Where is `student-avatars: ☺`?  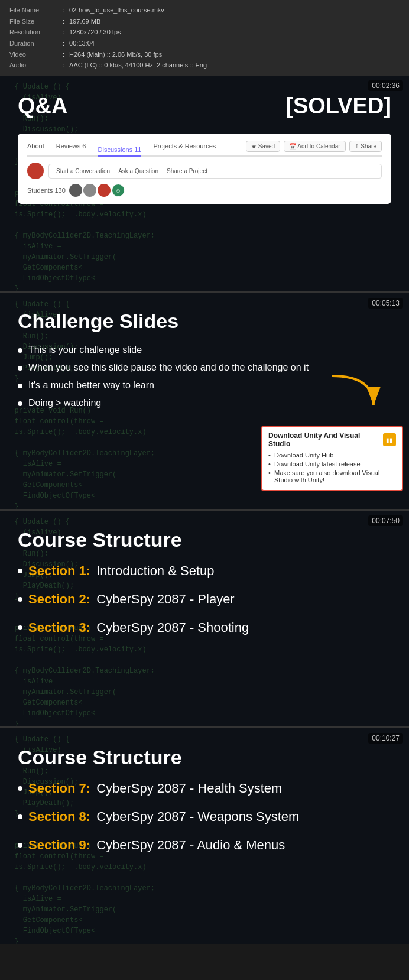 student-avatars: ☺ is located at coordinates (97, 190).